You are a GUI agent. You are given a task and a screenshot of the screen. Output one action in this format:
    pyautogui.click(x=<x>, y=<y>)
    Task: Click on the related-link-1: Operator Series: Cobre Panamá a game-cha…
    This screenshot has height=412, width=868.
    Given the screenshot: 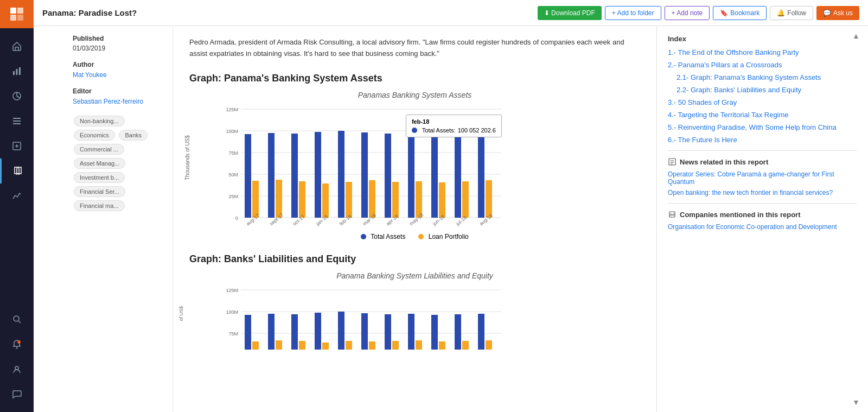 What is the action you would take?
    pyautogui.click(x=751, y=178)
    